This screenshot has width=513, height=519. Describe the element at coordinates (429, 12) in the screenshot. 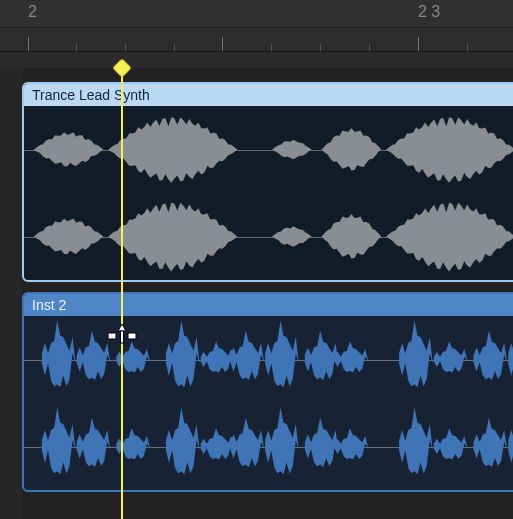

I see `ruler-bar-label: 2 3` at that location.